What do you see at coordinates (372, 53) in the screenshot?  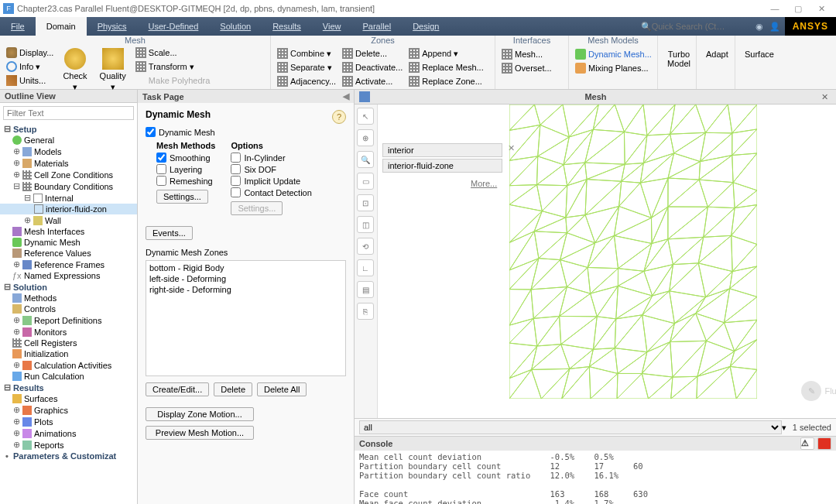 I see `delete-zone-button: Delete...` at bounding box center [372, 53].